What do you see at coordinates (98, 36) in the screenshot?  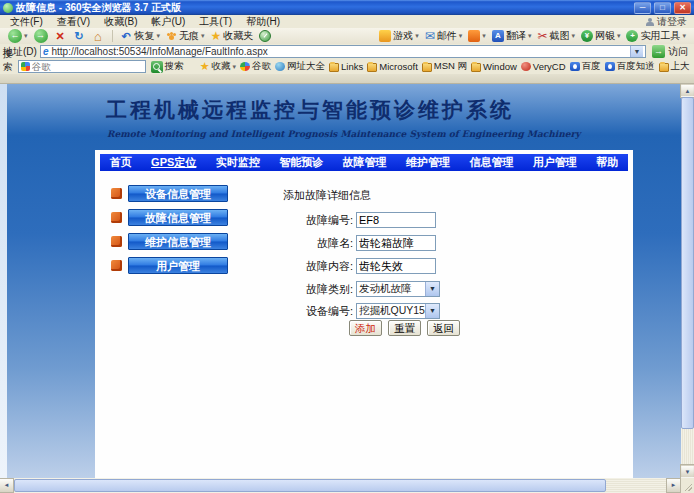 I see `home-button: ⌂` at bounding box center [98, 36].